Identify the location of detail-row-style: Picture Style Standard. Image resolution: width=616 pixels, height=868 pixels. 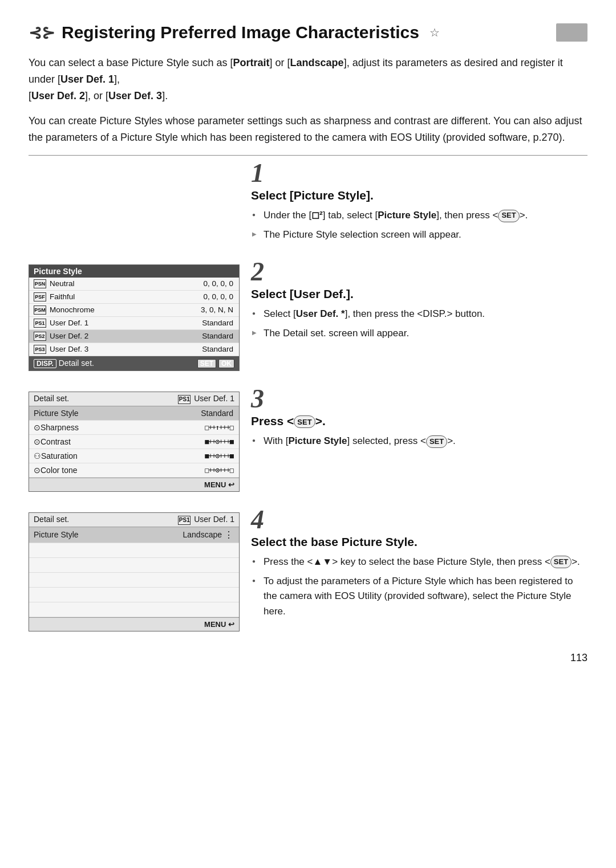
(134, 414).